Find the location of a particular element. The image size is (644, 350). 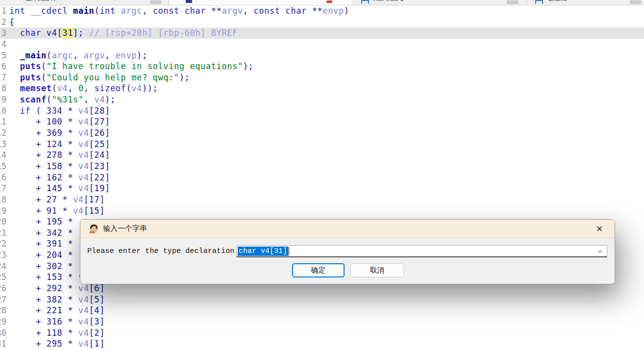

code-token: puts is located at coordinates (30, 77).